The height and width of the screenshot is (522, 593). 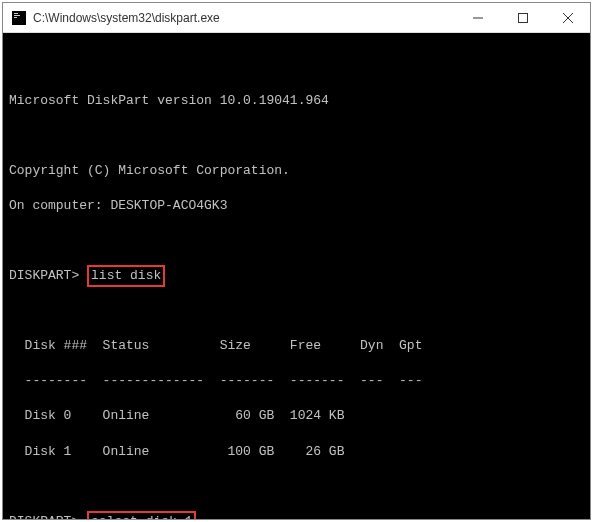 I want to click on command-highlight: select disk 1, so click(x=142, y=515).